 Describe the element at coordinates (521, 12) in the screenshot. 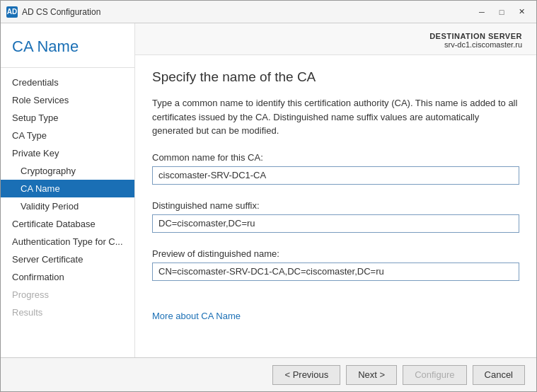

I see `close-button: ✕` at that location.